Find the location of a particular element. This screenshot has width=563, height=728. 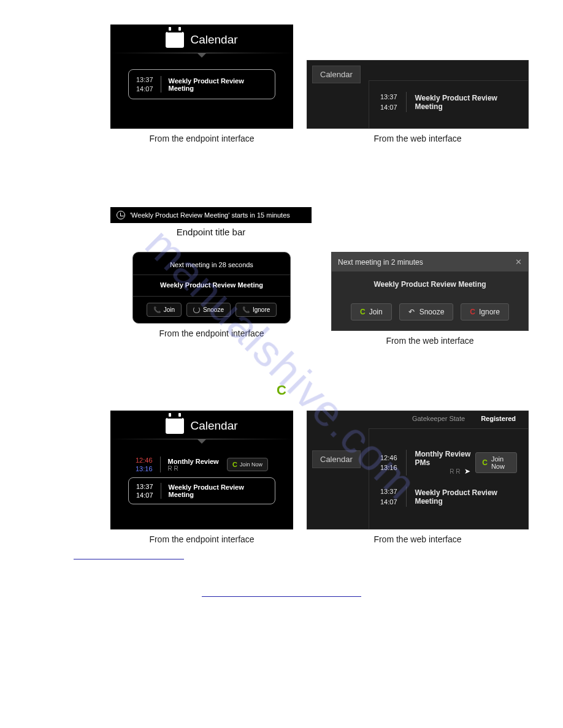

meeting-row: 12:46 13:16 Monthly Review PMs R R ➤ is located at coordinates (449, 463).